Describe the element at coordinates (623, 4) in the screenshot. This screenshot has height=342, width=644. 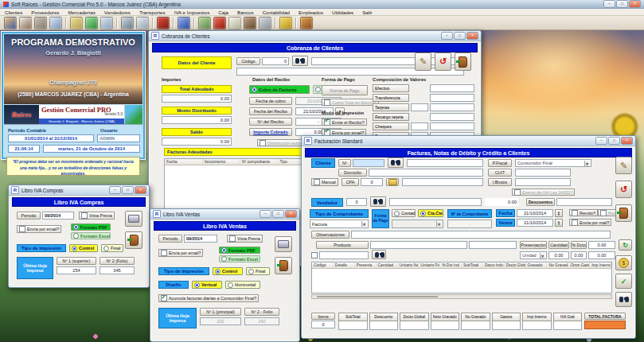
I see `app-maximize-button: □` at that location.